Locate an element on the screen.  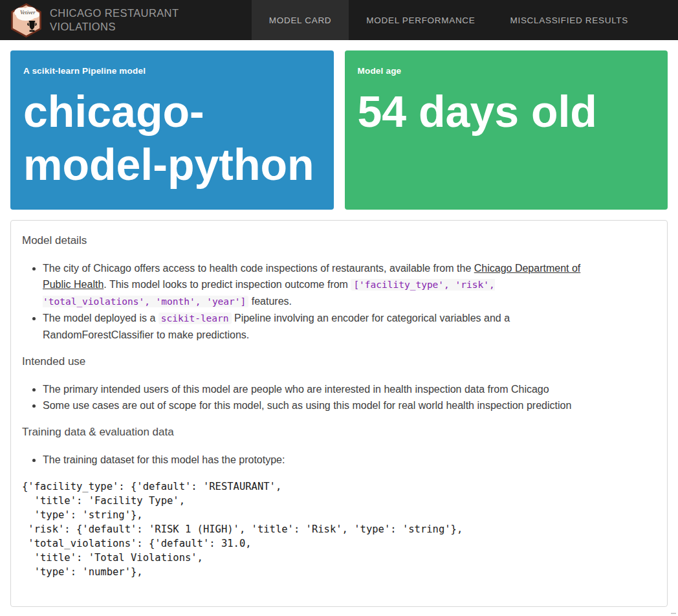
tab-model-card: MODEL CARD is located at coordinates (300, 20).